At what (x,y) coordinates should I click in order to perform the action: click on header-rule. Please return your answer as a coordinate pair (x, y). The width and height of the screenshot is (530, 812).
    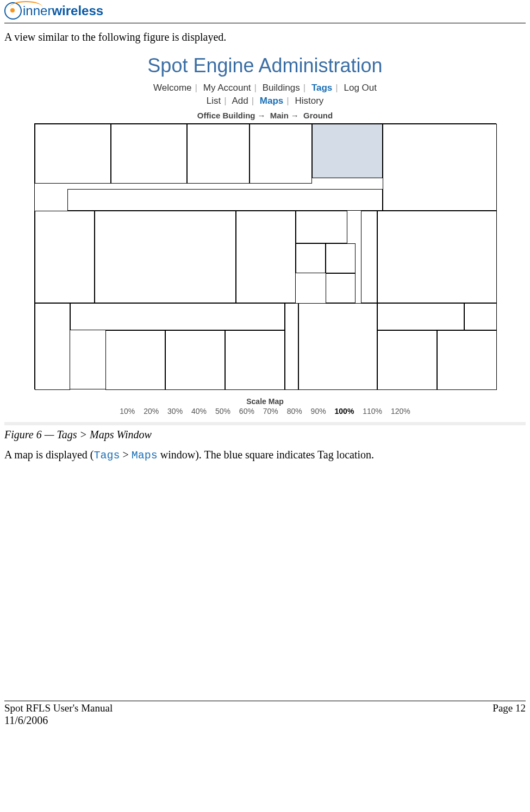
    Looking at the image, I should click on (265, 23).